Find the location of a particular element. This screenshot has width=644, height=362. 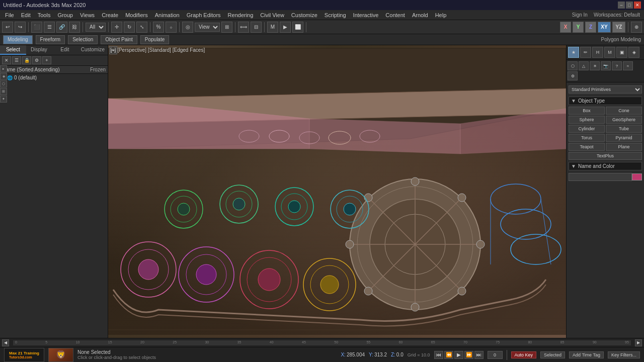

left-tool-4: ⊞ is located at coordinates (4, 92).